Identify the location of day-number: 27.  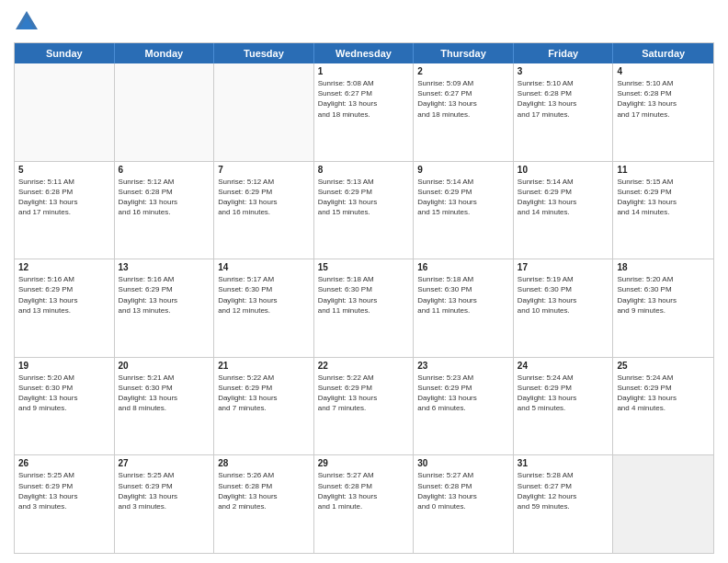
(165, 464).